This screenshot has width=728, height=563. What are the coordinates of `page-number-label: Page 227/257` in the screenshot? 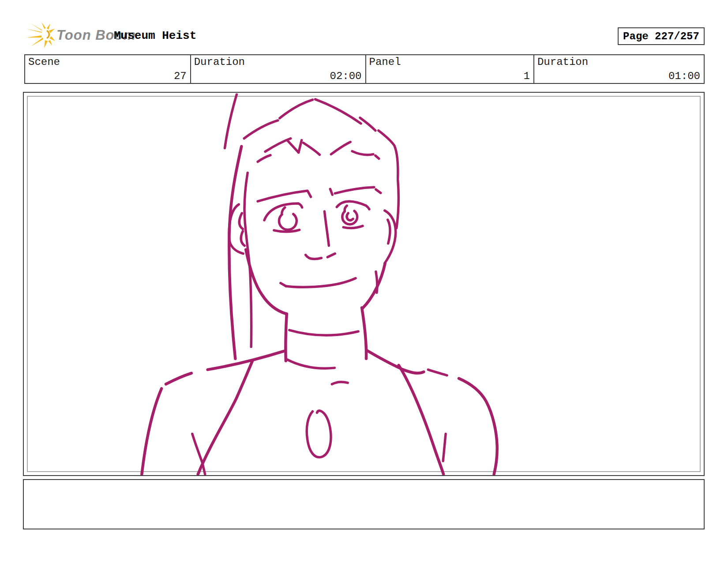 It's located at (661, 36).